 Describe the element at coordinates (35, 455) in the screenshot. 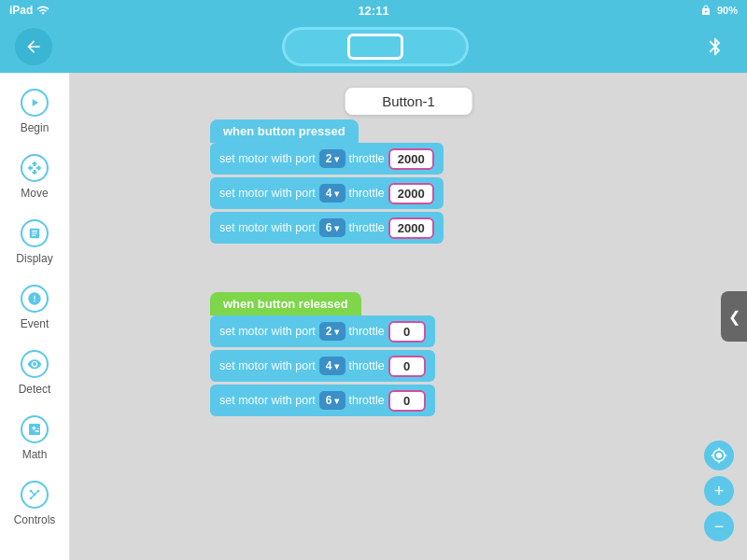

I see `sidebar-item-math-label: Math` at that location.